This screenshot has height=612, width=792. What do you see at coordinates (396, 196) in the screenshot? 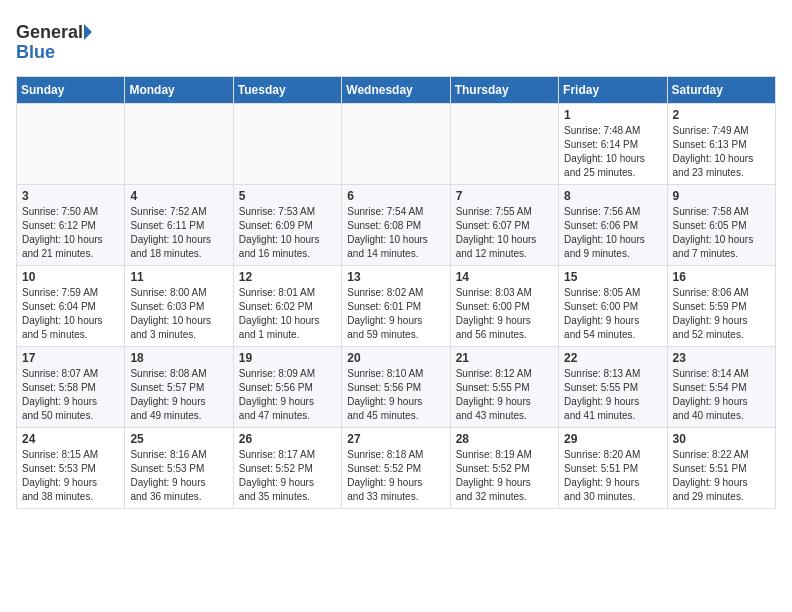
I see `day-number: 6` at bounding box center [396, 196].